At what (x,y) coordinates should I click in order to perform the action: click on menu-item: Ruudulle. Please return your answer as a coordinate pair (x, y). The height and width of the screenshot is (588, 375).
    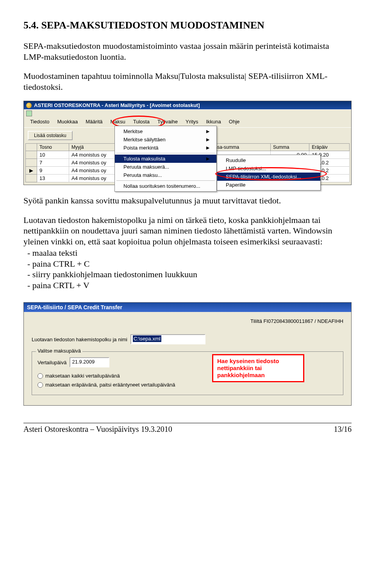
    Looking at the image, I should click on (269, 160).